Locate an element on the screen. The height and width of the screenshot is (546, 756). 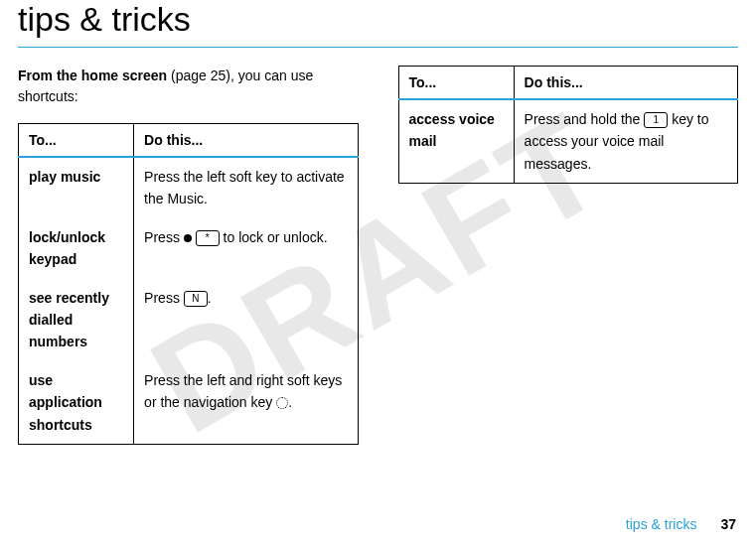
text-post: to lock or unlock. is located at coordinates (274, 237).